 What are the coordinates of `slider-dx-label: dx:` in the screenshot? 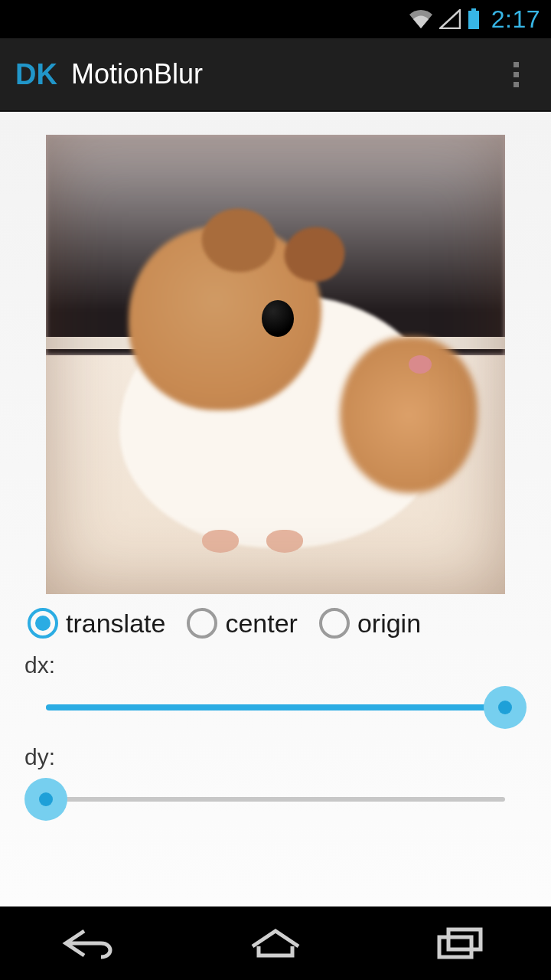 It's located at (276, 665).